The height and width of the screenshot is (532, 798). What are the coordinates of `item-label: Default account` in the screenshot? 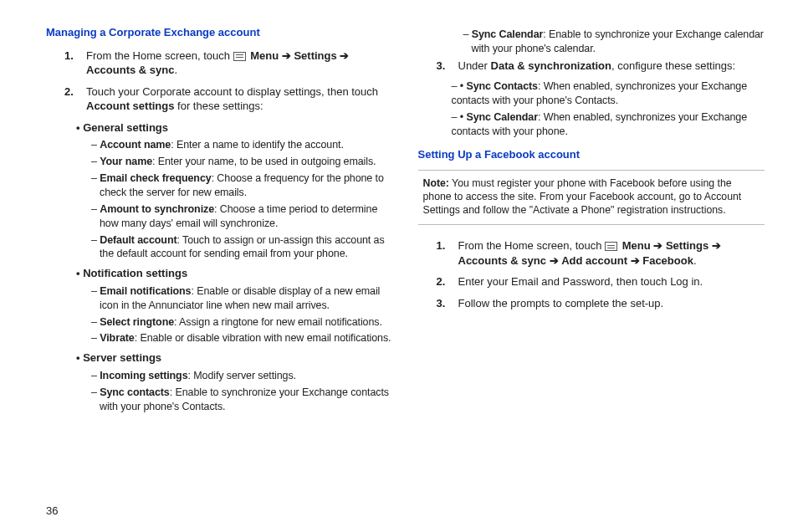 It's located at (138, 240).